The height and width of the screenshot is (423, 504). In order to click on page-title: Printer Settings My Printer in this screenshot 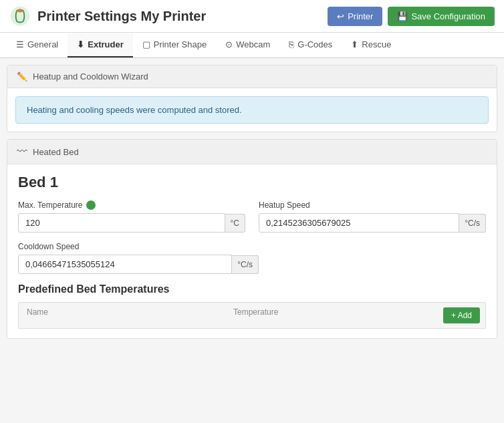, I will do `click(122, 16)`.